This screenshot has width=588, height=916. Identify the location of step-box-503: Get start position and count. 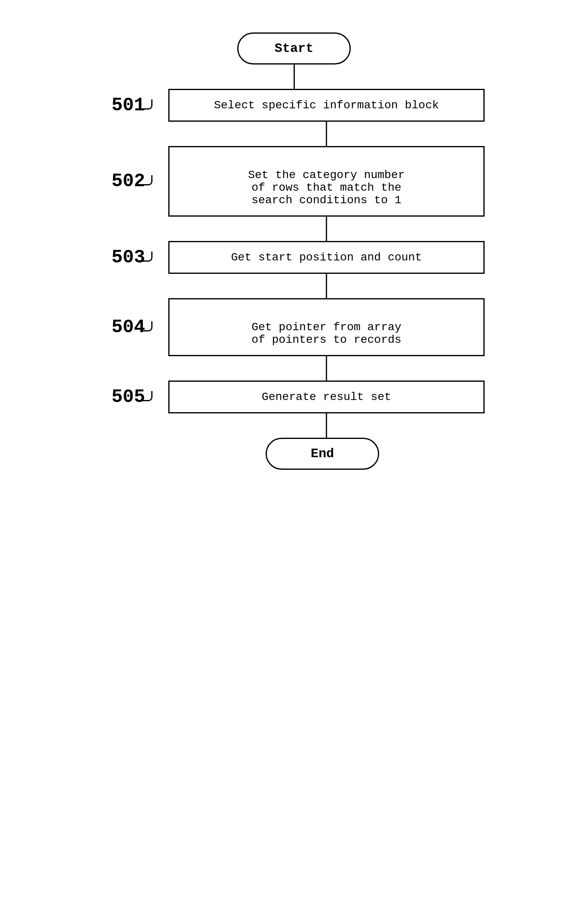
(326, 257).